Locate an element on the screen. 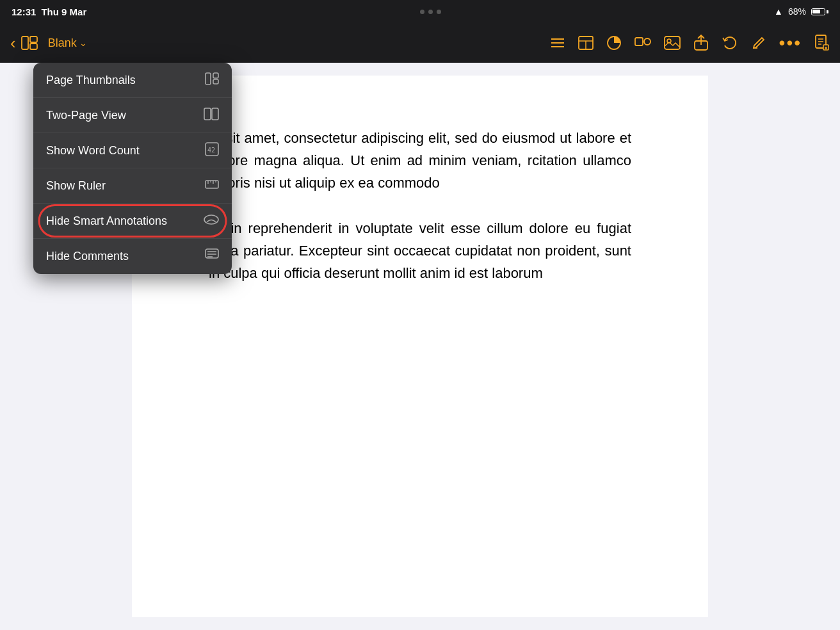  toolbar-left: ‹ Blank ⌄ is located at coordinates (49, 44).